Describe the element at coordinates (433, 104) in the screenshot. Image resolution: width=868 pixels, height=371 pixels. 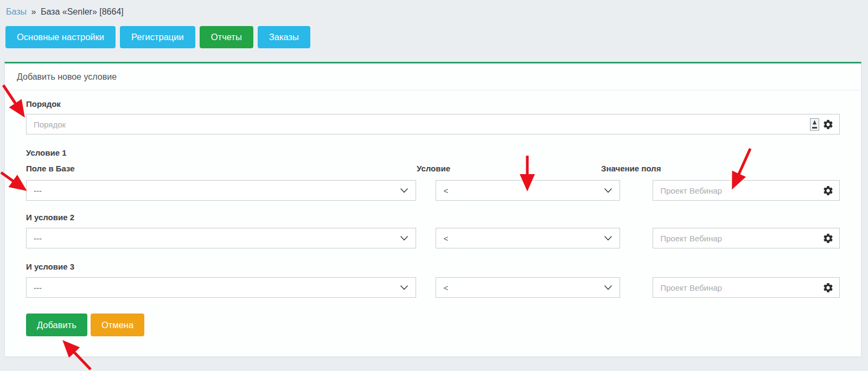
I see `order-label: Порядок` at that location.